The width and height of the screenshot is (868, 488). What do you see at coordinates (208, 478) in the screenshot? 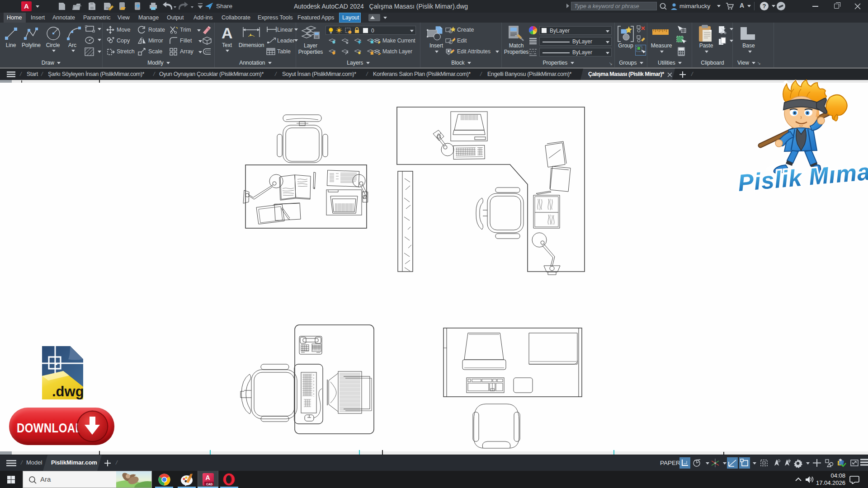
I see `svg-text: A` at bounding box center [208, 478].